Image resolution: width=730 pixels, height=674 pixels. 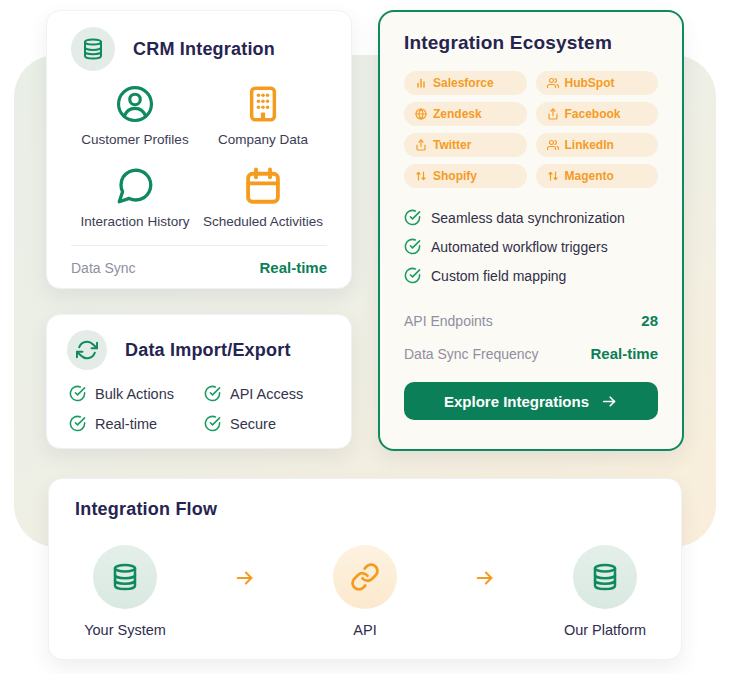 I want to click on integration-pill-label: Zendesk, so click(x=458, y=114).